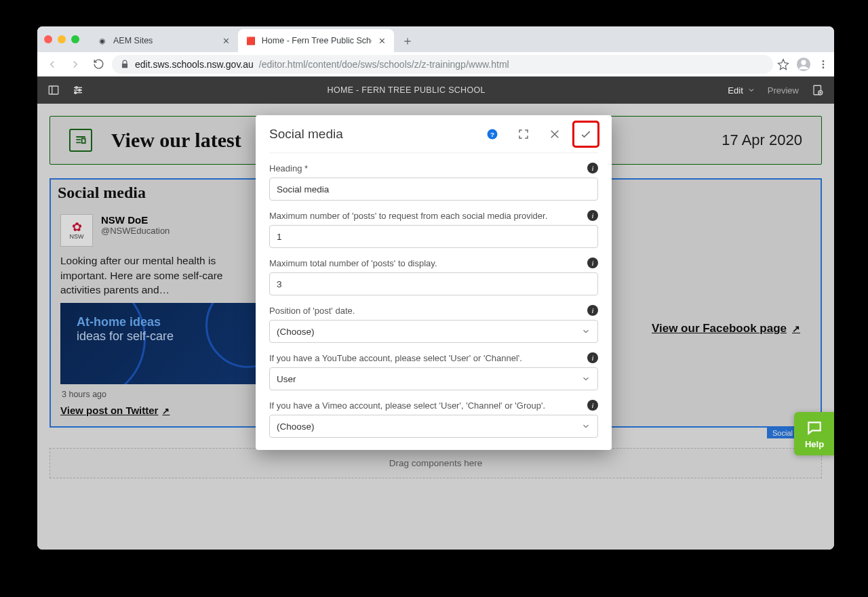 Image resolution: width=868 pixels, height=597 pixels. I want to click on max-per-provider-input, so click(434, 236).